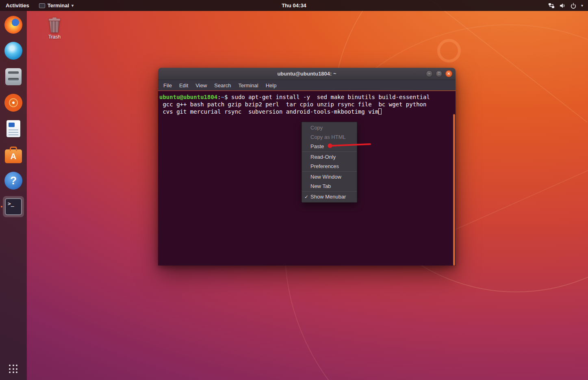 The image size is (588, 380). What do you see at coordinates (449, 51) in the screenshot?
I see `wallpaper-ring-decoration` at bounding box center [449, 51].